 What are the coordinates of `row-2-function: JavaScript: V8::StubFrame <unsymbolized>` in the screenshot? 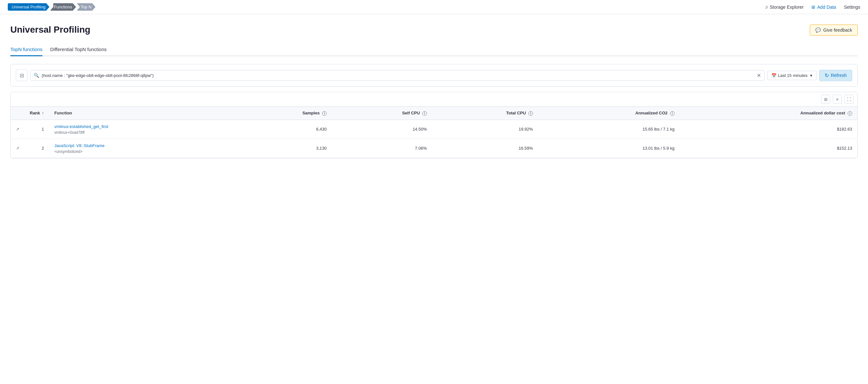 It's located at (141, 148).